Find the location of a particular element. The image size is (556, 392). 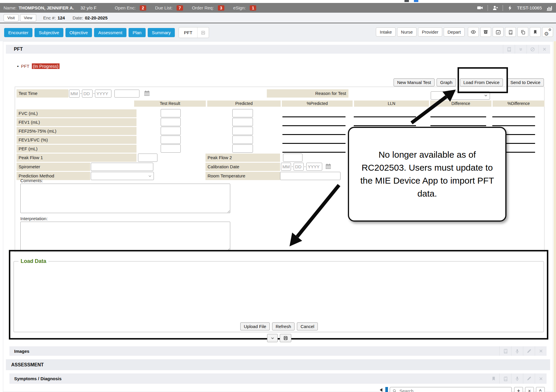

quick-action-bolt-icon is located at coordinates (510, 8).